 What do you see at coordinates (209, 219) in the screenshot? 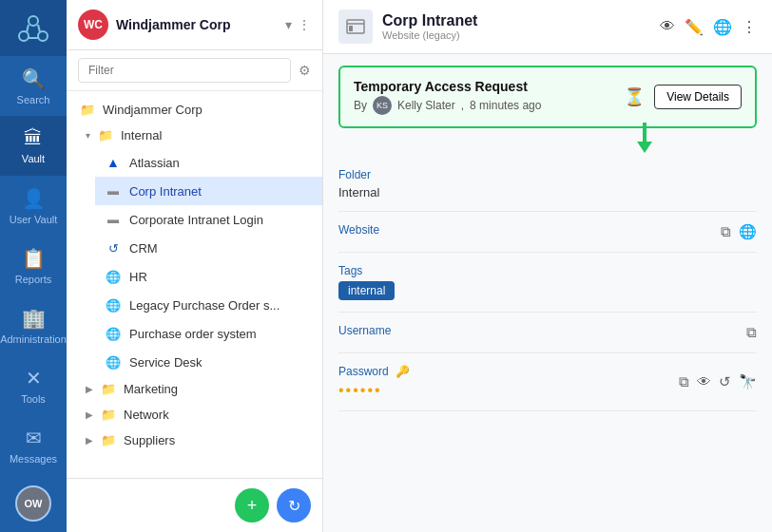
I see `tree-item-corporate-intranet-login: ▬ Corporate Intranet Login` at bounding box center [209, 219].